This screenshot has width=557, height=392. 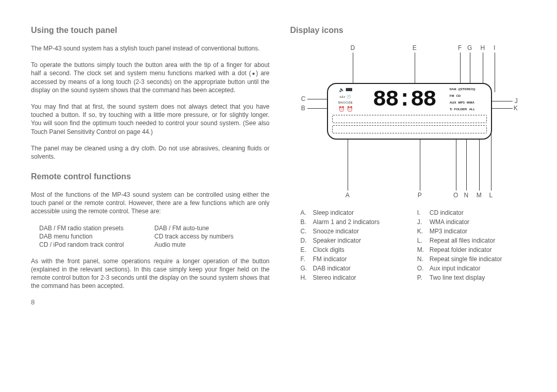 What do you see at coordinates (462, 241) in the screenshot?
I see `legend-text: Repeat all files indicator` at bounding box center [462, 241].